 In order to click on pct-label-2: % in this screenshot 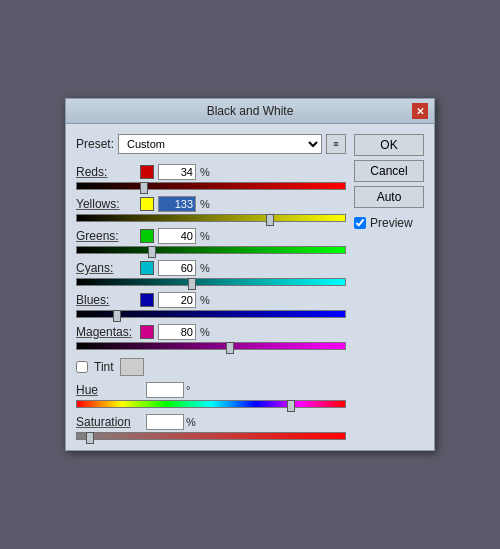, I will do `click(205, 236)`.